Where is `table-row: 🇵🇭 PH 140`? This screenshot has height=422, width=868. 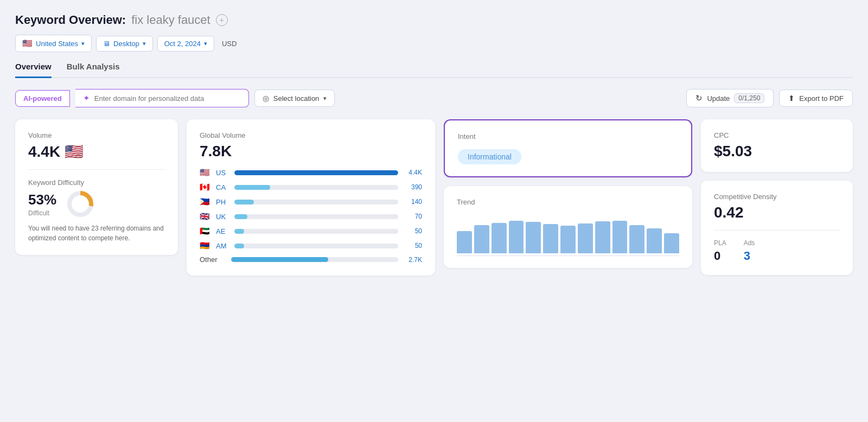 table-row: 🇵🇭 PH 140 is located at coordinates (311, 202).